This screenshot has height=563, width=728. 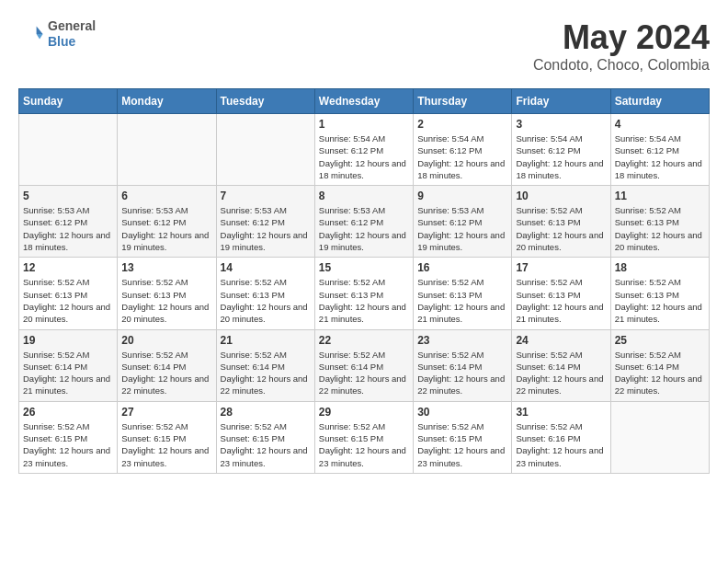 I want to click on location-subtitle: Condoto, Choco, Colombia, so click(x=621, y=65).